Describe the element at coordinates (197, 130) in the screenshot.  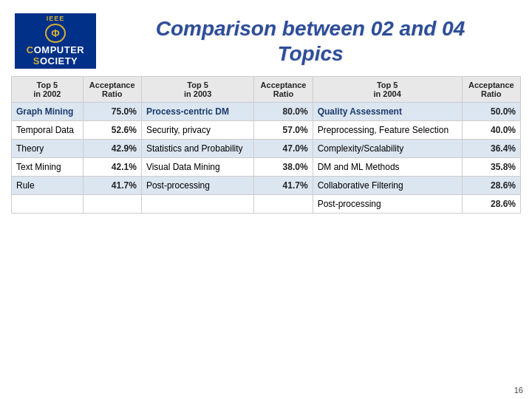
I see `cell-topic2003-1: Security, privacy` at that location.